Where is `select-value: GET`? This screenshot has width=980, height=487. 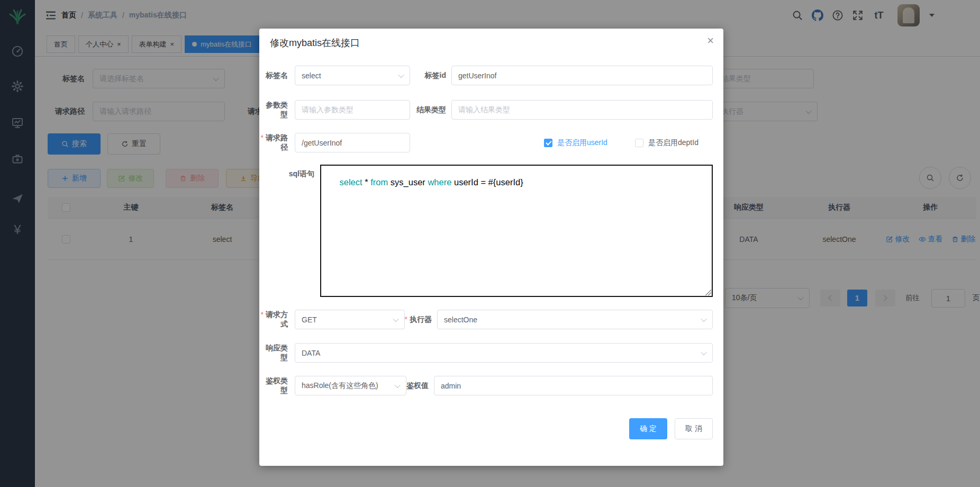
select-value: GET is located at coordinates (309, 320).